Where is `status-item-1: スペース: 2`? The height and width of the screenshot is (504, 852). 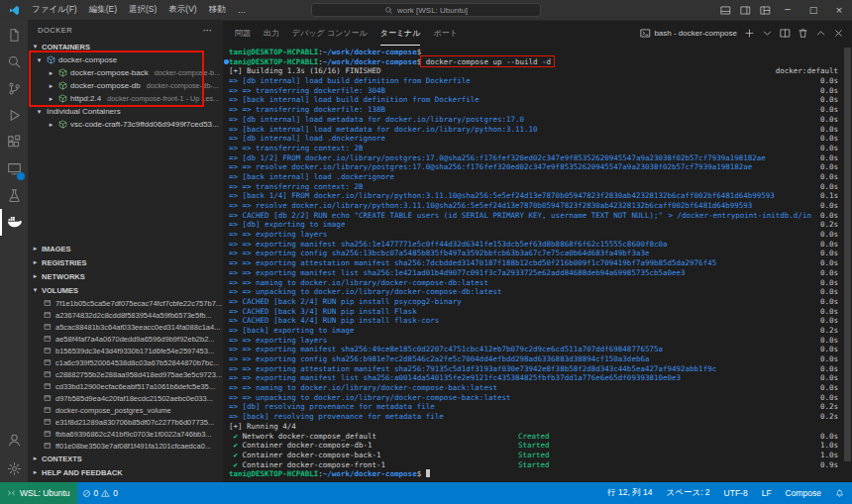
status-item-1: スペース: 2 is located at coordinates (689, 493).